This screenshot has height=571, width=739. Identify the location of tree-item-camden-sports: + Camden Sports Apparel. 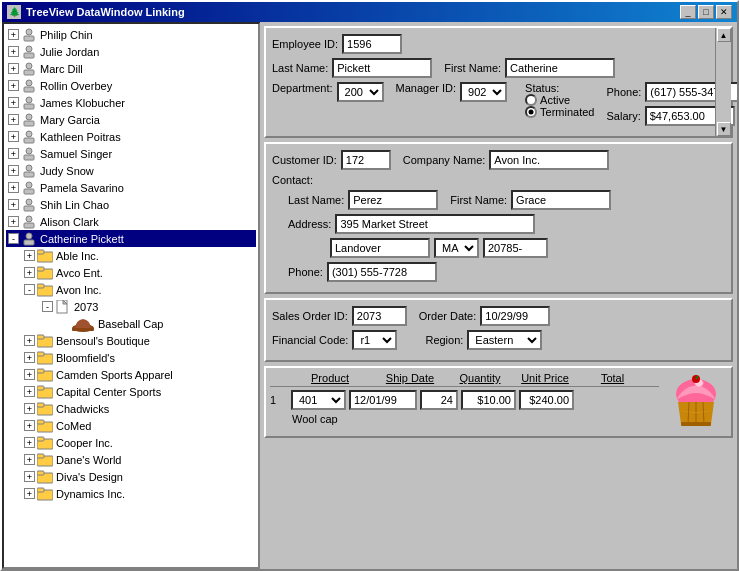
(131, 374).